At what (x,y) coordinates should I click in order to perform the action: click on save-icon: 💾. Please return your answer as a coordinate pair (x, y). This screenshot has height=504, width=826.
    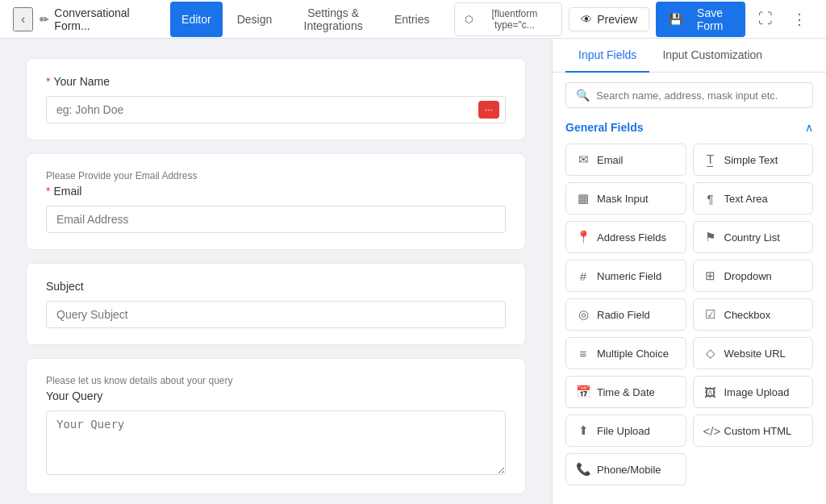
    Looking at the image, I should click on (676, 19).